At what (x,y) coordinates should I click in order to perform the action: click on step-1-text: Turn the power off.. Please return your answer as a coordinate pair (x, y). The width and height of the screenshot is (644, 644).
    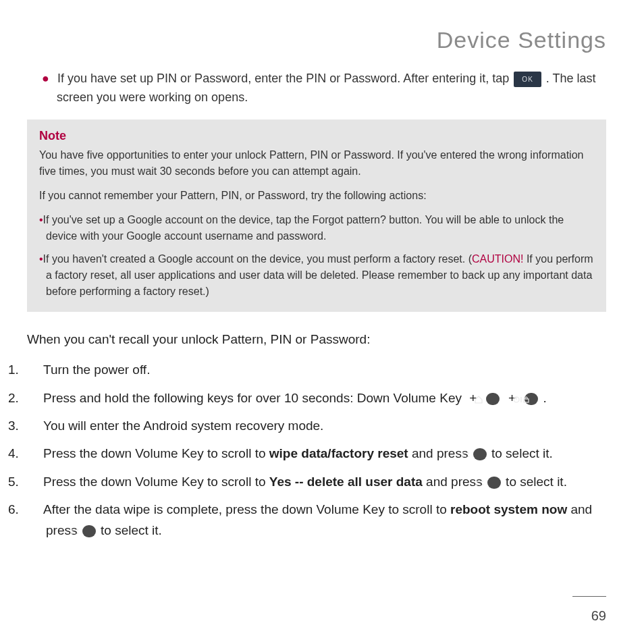
    Looking at the image, I should click on (97, 370).